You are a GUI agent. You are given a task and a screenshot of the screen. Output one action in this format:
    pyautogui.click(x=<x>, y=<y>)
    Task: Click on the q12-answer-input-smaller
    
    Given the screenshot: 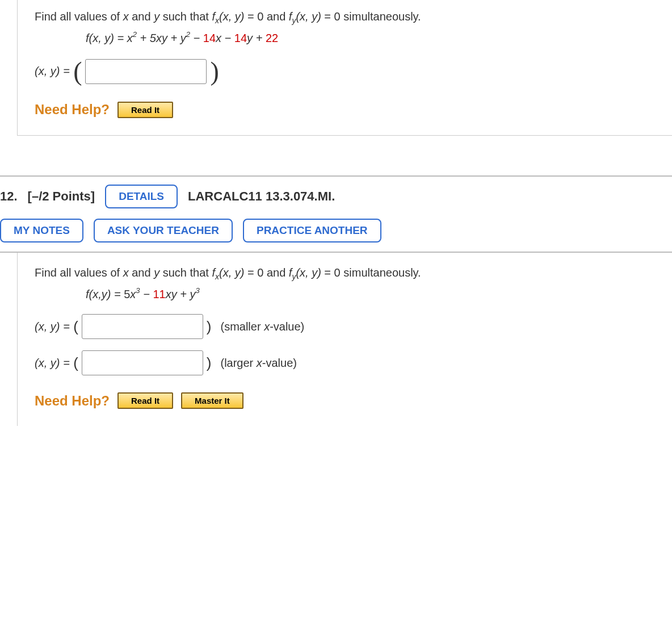 What is the action you would take?
    pyautogui.click(x=142, y=327)
    